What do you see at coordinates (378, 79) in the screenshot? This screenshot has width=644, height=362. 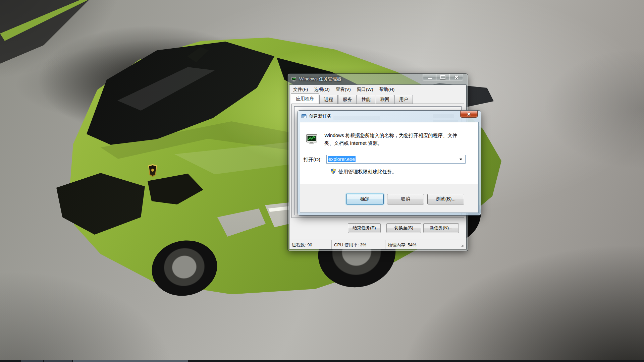 I see `task-manager-titlebar: Windows 任务管理器` at bounding box center [378, 79].